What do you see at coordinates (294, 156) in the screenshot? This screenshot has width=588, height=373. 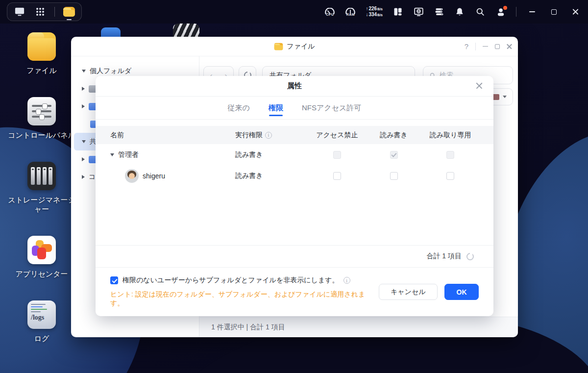 I see `permissions-table: 名前 実行権限 アクセス禁止 読み書き 読み取り専用 管理者 読み書き` at bounding box center [294, 156].